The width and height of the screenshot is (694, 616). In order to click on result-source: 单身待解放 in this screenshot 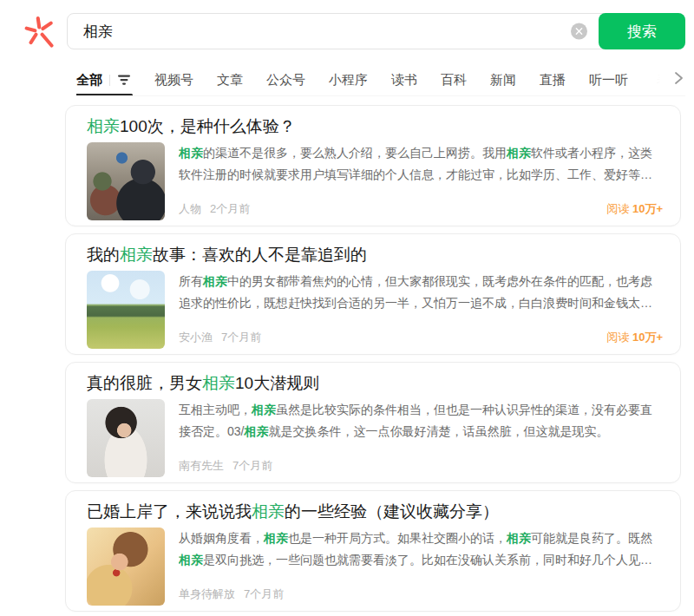, I will do `click(206, 594)`.